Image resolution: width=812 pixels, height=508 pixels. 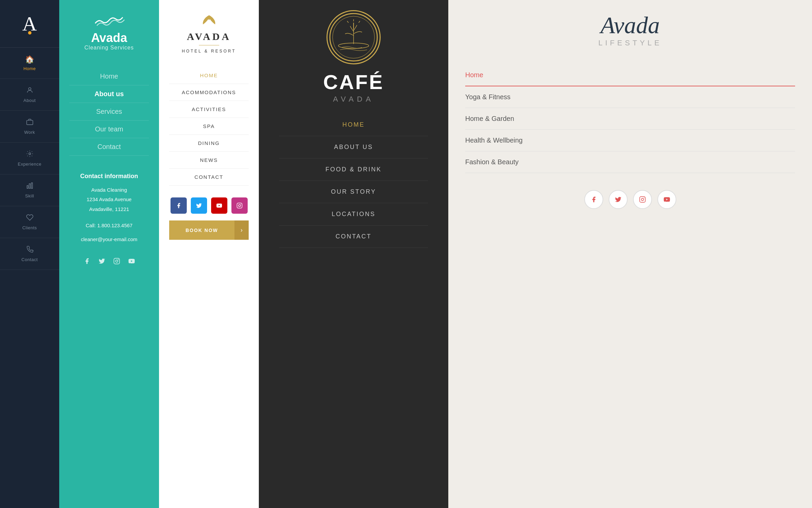 What do you see at coordinates (630, 141) in the screenshot?
I see `lifestyle-nav-health: Health & Wellbeing` at bounding box center [630, 141].